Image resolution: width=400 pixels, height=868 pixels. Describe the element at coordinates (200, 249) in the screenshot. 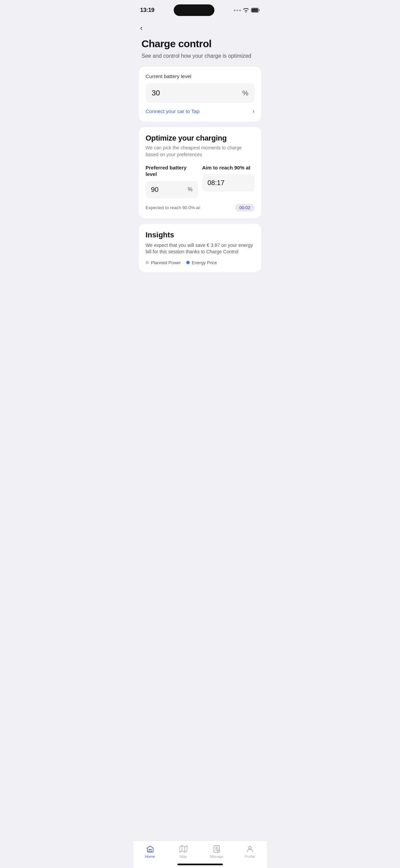

I see `insights-desc: We expect that you will save € 3.87 on y…` at that location.